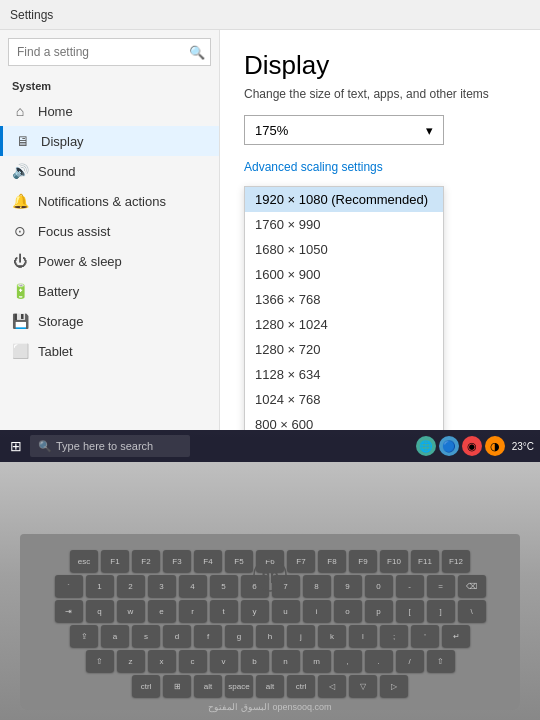 Image resolution: width=540 pixels, height=720 pixels. I want to click on sidebar-item-power: ⏻ Power & sleep, so click(110, 261).